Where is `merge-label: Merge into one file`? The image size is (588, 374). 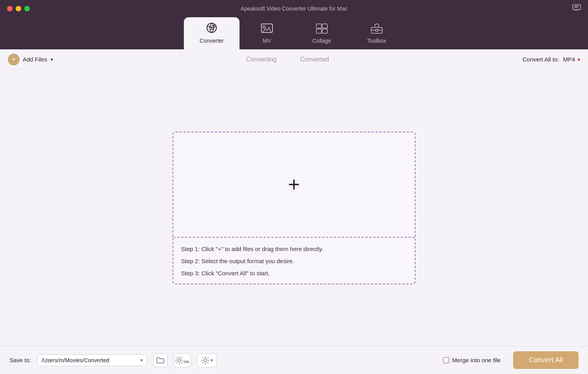
merge-label: Merge into one file is located at coordinates (477, 360).